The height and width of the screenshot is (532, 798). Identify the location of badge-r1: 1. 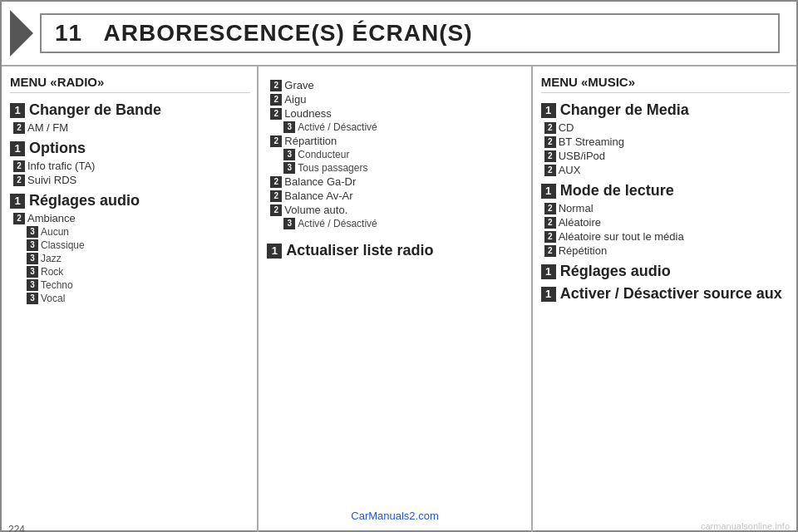
(549, 111).